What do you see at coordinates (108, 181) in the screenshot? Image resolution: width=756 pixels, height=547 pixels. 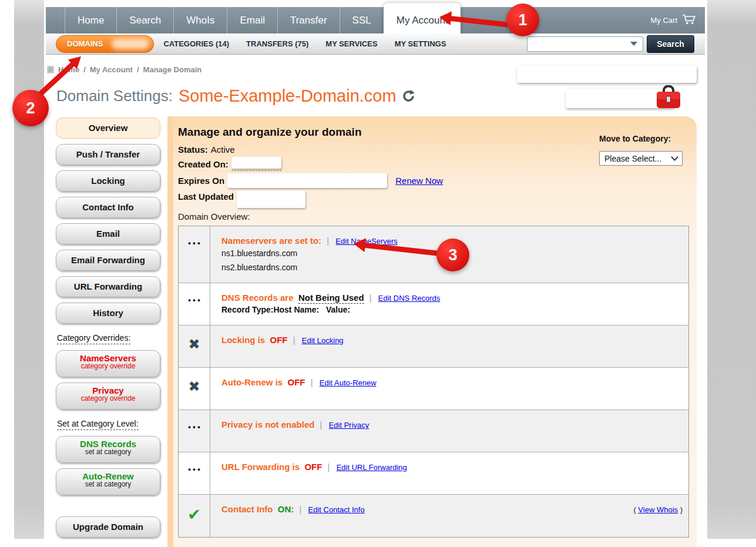 I see `sidebar-tab: Locking` at bounding box center [108, 181].